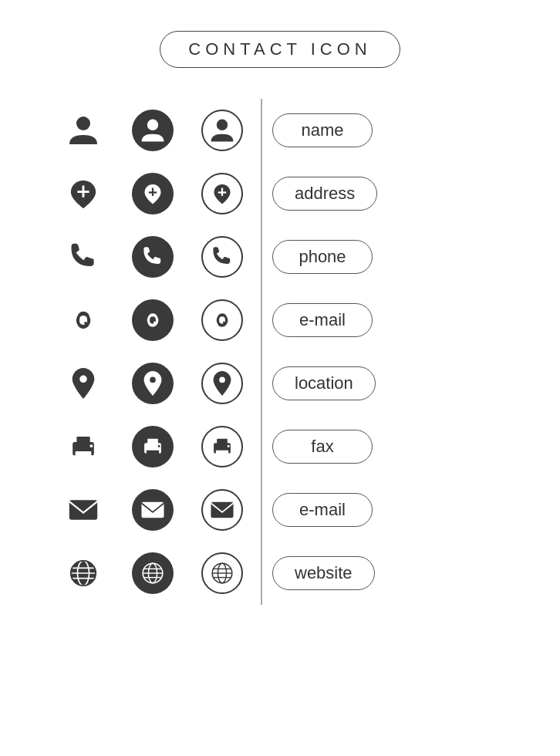 The image size is (560, 756). I want to click on email1-icon-plain, so click(83, 320).